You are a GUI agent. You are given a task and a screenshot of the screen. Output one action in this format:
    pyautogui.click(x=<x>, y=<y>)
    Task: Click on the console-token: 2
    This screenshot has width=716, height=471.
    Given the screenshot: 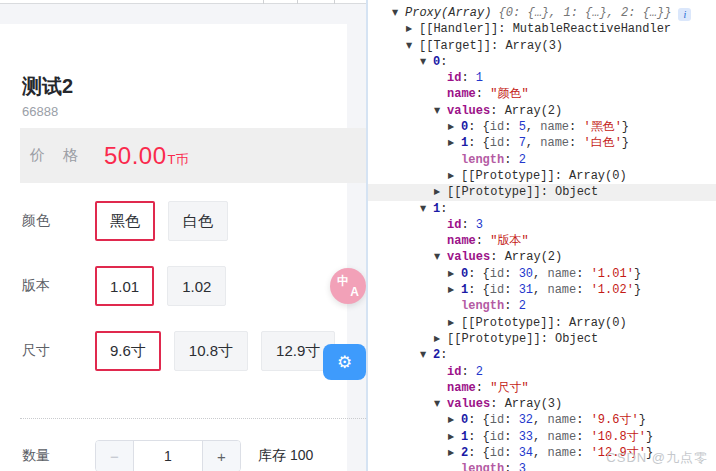 What is the action you would take?
    pyautogui.click(x=522, y=160)
    